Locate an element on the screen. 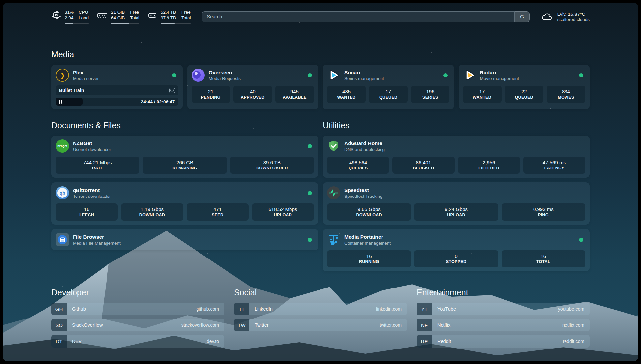  disk-free-label: Free is located at coordinates (186, 12).